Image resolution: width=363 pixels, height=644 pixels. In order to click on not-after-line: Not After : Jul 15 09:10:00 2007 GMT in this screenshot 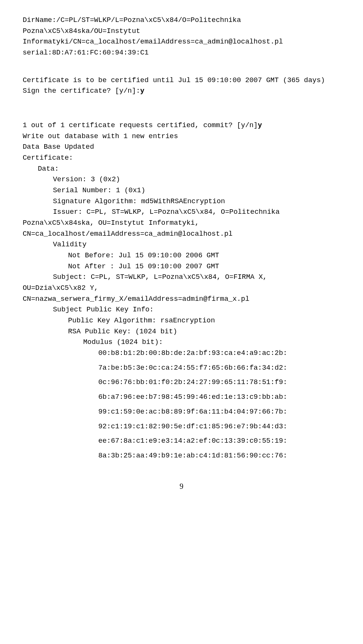, I will do `click(182, 267)`.